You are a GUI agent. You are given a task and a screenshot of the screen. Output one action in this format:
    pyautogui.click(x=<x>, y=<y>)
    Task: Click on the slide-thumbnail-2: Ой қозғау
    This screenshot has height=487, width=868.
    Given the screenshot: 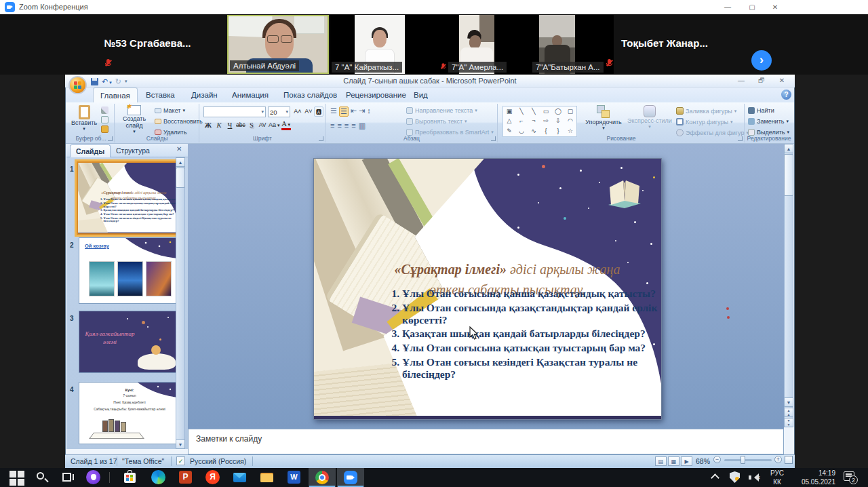 What is the action you would take?
    pyautogui.click(x=129, y=271)
    